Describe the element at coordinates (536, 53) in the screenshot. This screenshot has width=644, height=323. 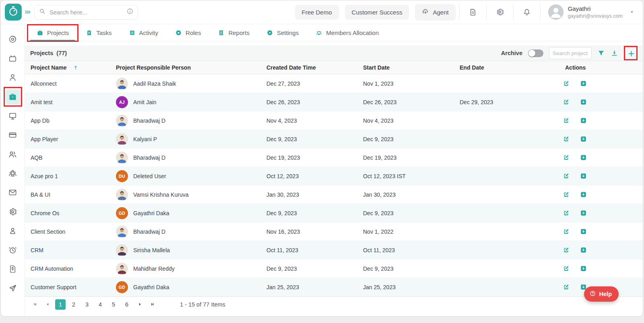
I see `archive-toggle` at that location.